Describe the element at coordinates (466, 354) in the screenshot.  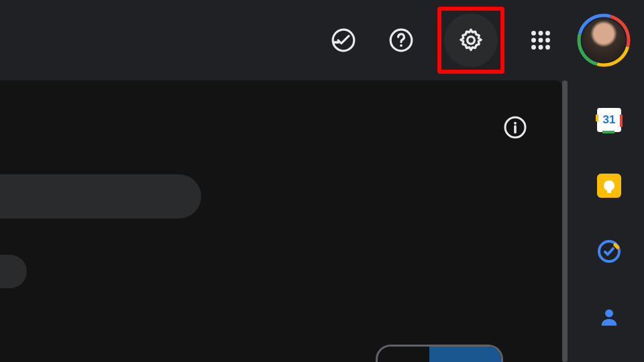
I see `tab-active-indicator` at that location.